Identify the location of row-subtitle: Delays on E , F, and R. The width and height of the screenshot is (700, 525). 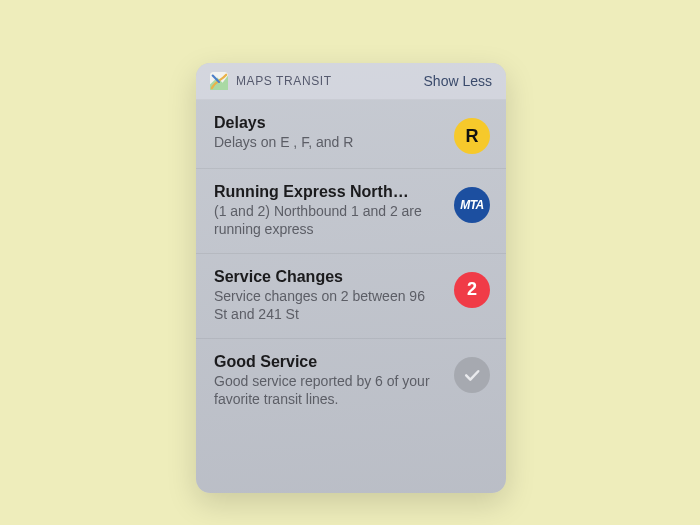
(328, 143).